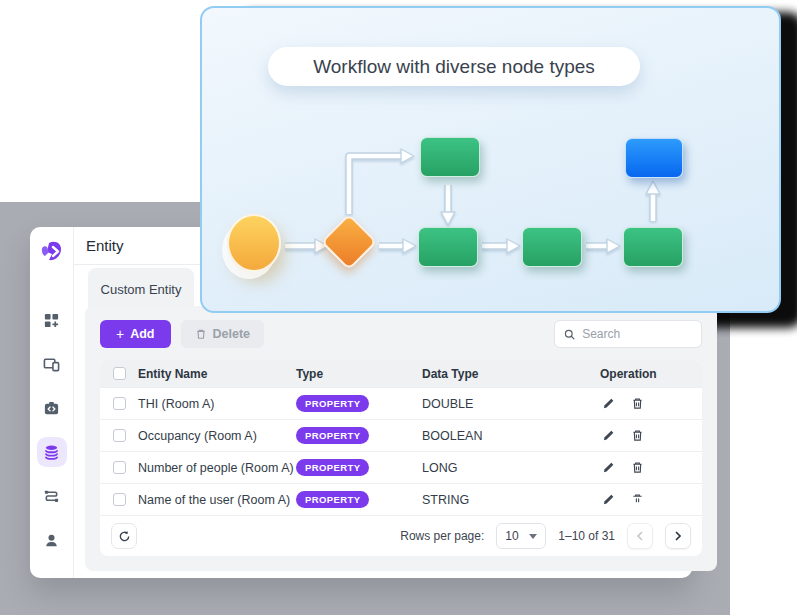 Image resolution: width=797 pixels, height=615 pixels. Describe the element at coordinates (124, 536) in the screenshot. I see `refresh-button` at that location.